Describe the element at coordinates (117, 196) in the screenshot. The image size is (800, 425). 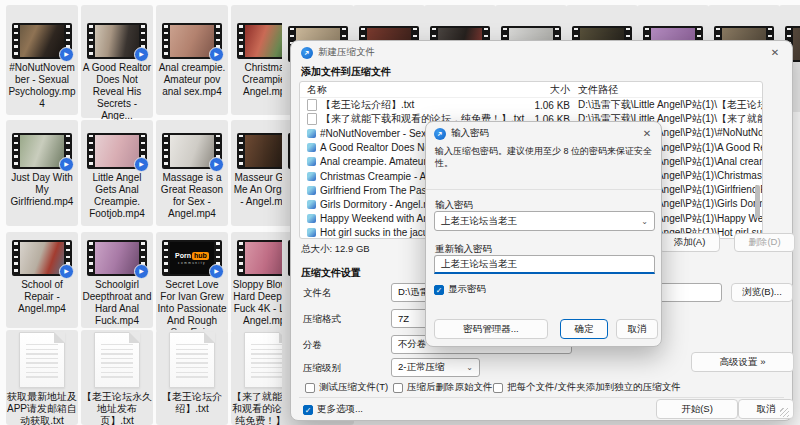
I see `file-name-label: Little Angel Gets Anal Creampie. Footjob…` at that location.